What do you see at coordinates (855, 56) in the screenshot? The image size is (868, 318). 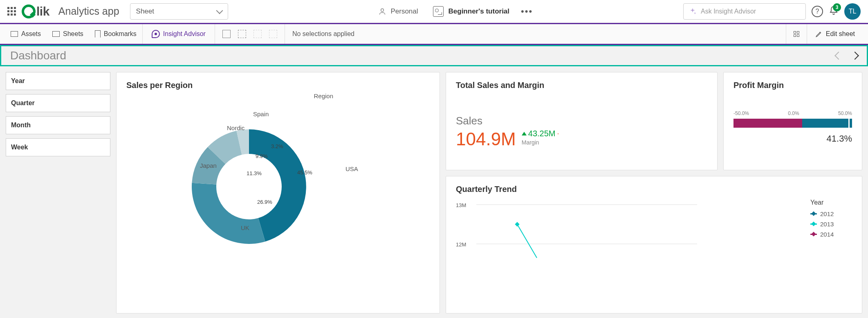 I see `next-sheet-button` at bounding box center [855, 56].